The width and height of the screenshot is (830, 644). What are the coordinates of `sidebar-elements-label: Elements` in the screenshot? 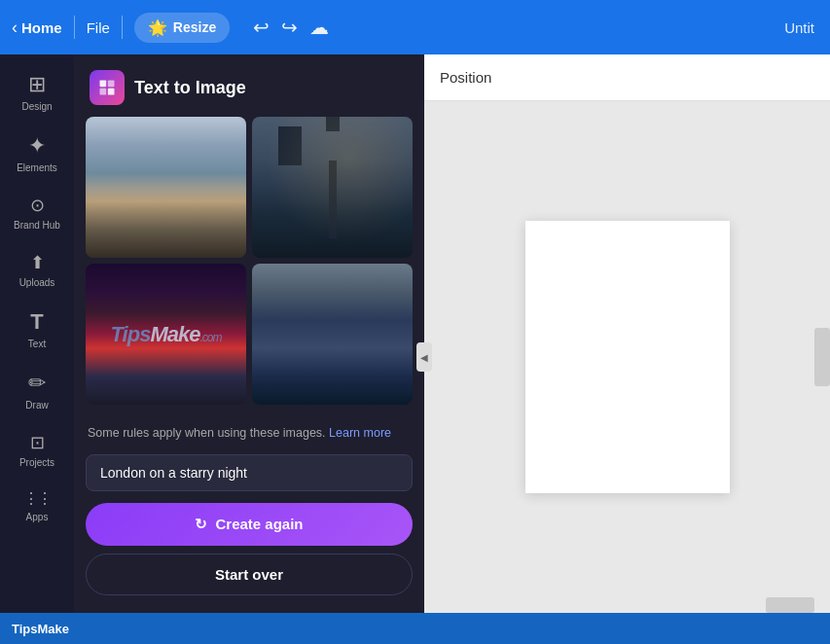 It's located at (37, 167).